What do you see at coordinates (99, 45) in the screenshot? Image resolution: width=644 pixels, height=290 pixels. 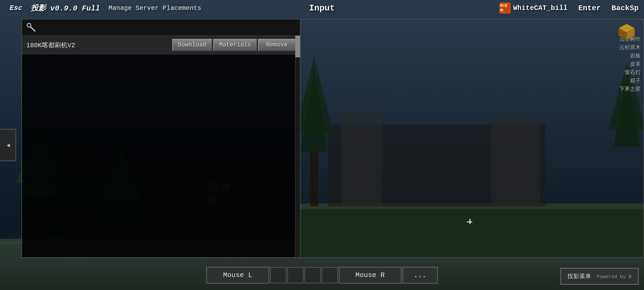 I see `schematic-item-name: 180K喀都刷机V2` at bounding box center [99, 45].